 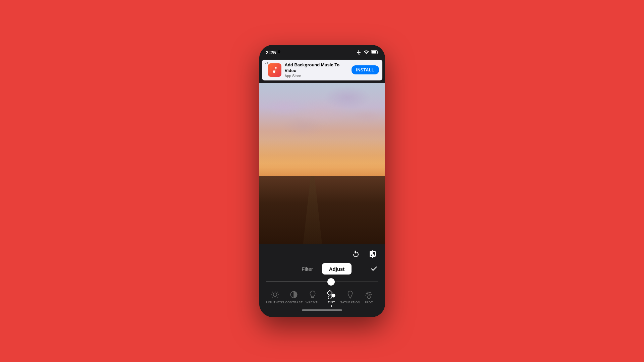 What do you see at coordinates (331, 302) in the screenshot?
I see `tint-label: TINT` at bounding box center [331, 302].